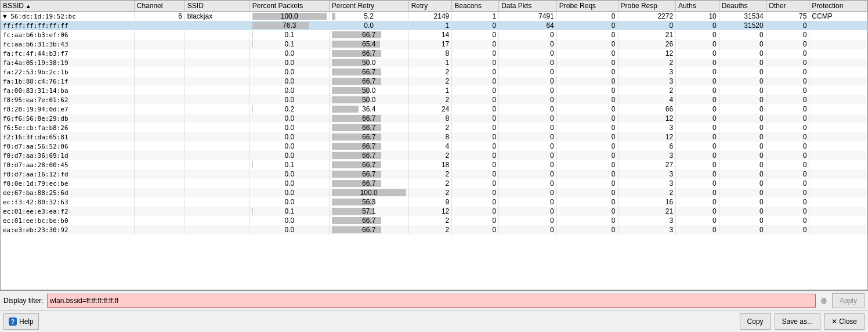  I want to click on table-row: fa:00:83:31:14:ba0.050.010002000, so click(434, 91).